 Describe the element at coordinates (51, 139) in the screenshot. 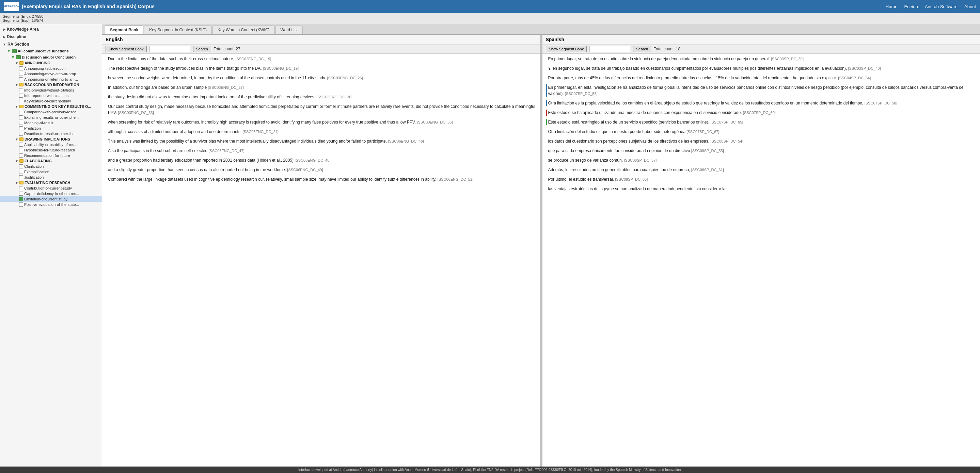

I see `tree-drawing-implications: ▼ DRAWING IMPLICATIONS` at that location.